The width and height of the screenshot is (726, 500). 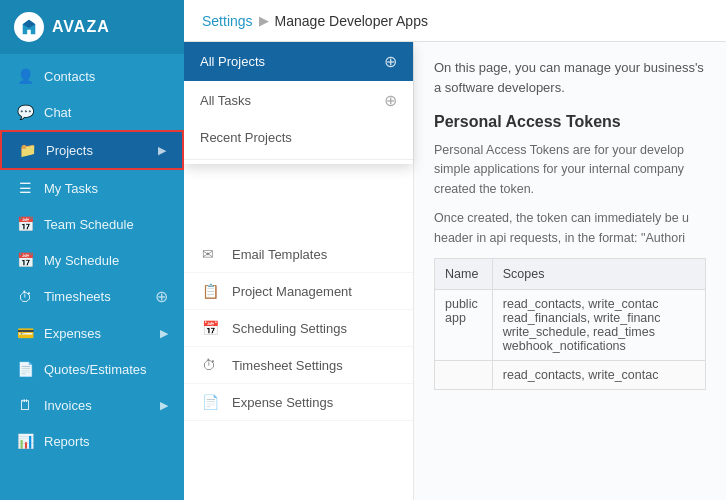 What do you see at coordinates (570, 374) in the screenshot?
I see `table-row: read_contacts, write_contac` at bounding box center [570, 374].